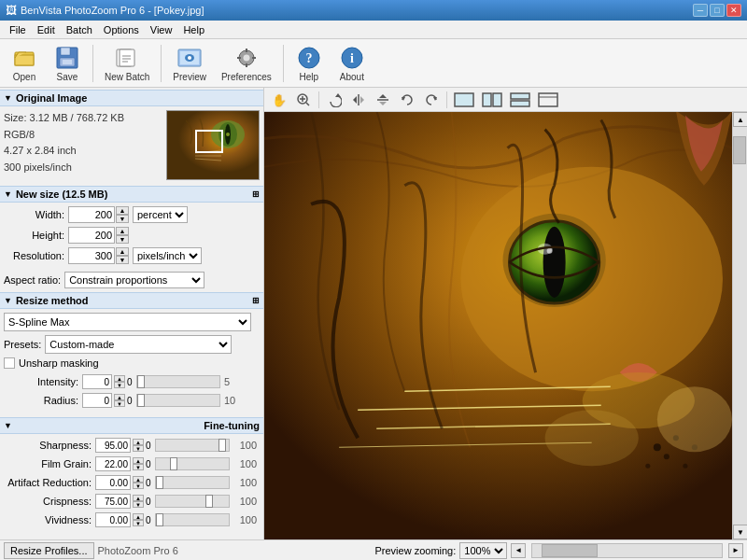 The height and width of the screenshot is (560, 747). Describe the element at coordinates (134, 280) in the screenshot. I see `aspect-select: Constrain proportions Stretch` at that location.